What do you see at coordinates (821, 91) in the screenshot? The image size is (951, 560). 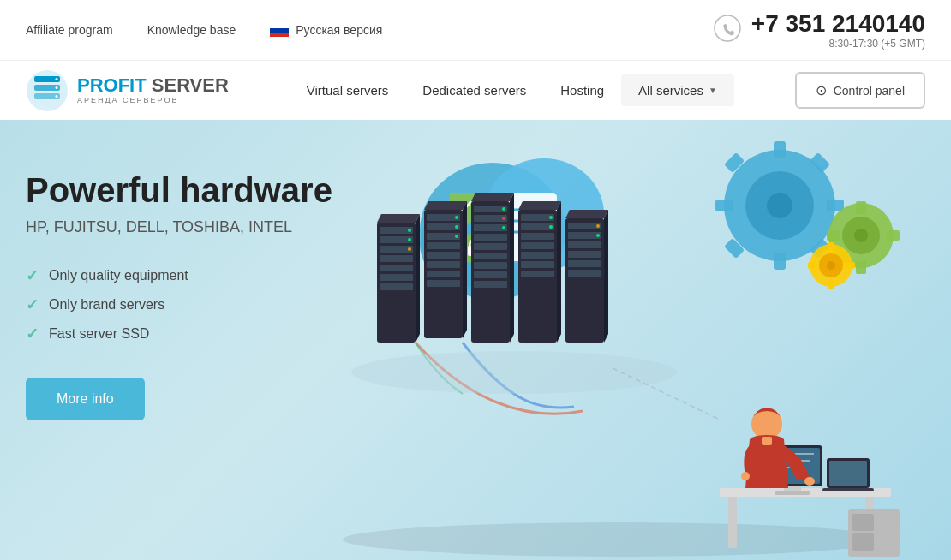 I see `lock-icon: ⊙` at bounding box center [821, 91].